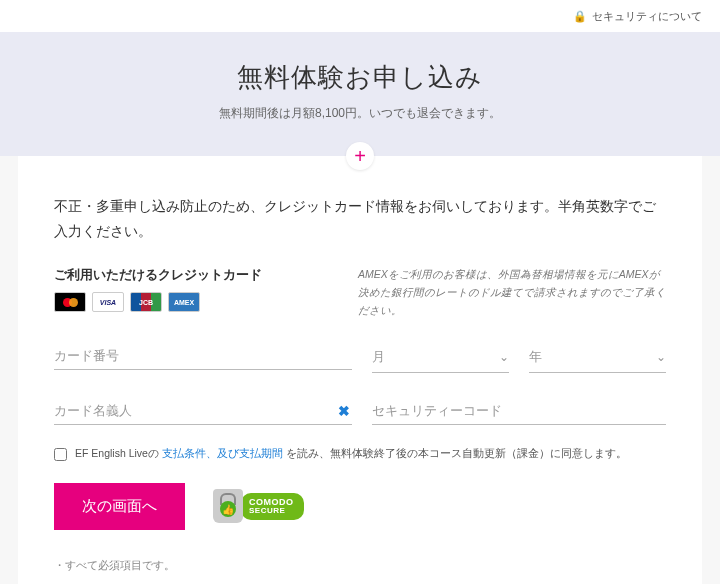 The image size is (720, 584). Describe the element at coordinates (344, 411) in the screenshot. I see `clear-icon: ✖` at that location.